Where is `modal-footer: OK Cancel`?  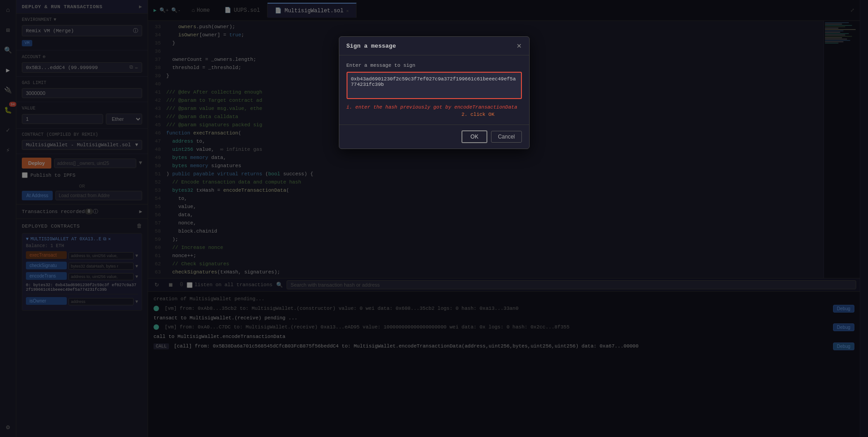 modal-footer: OK Cancel is located at coordinates (434, 136).